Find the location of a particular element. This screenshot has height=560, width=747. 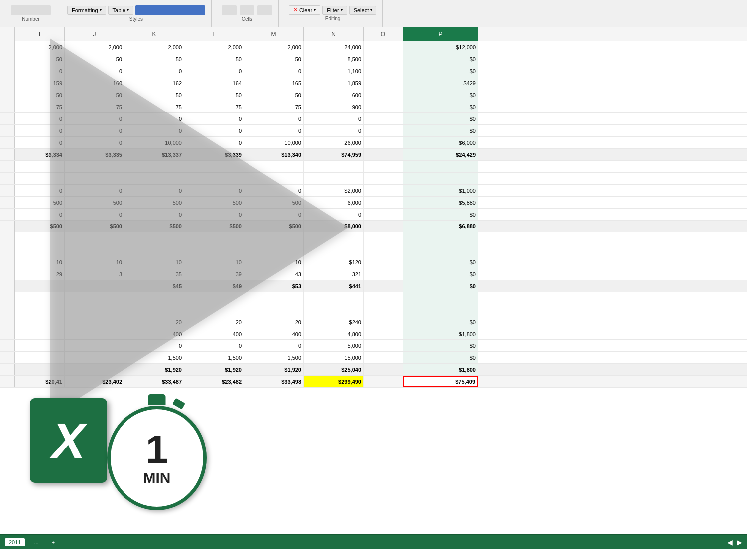

cell: 24,000 is located at coordinates (334, 47).